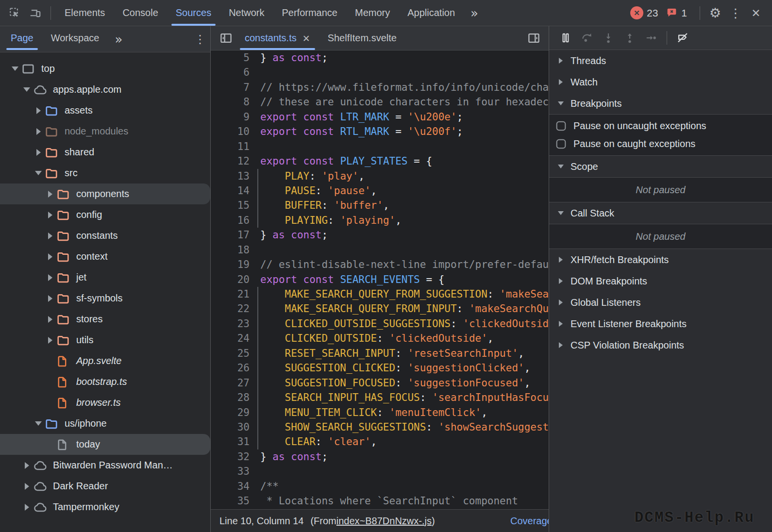 Image resolution: width=772 pixels, height=532 pixels. I want to click on sourcemap-file-link: index~B87DnNzwx-.js, so click(384, 521).